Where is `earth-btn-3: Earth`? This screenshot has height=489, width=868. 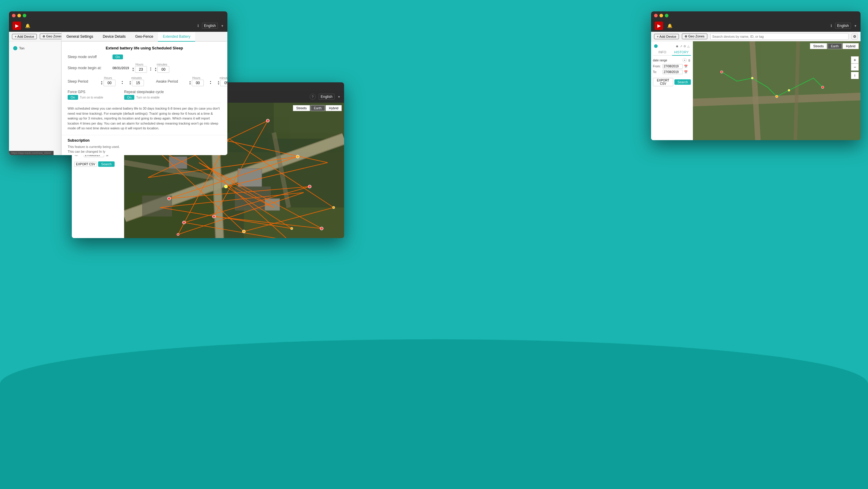
earth-btn-3: Earth is located at coordinates (318, 108).